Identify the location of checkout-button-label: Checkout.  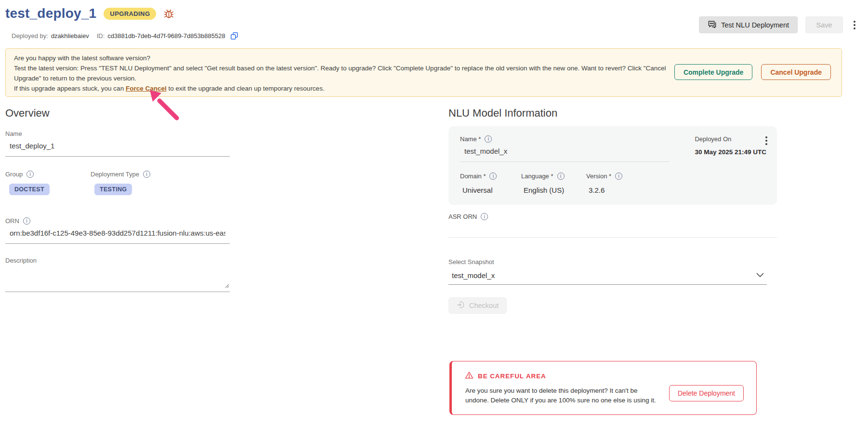
(484, 306).